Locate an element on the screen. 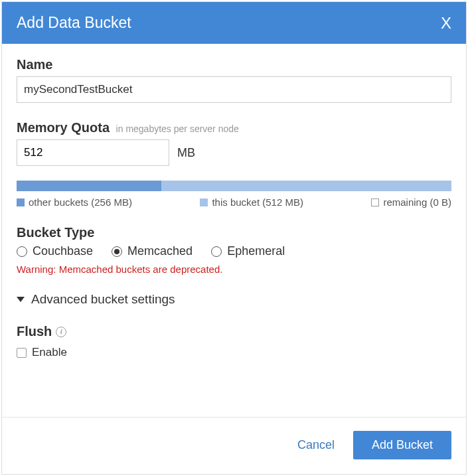 This screenshot has height=476, width=468. bucket-type-options: Couchbase Memcached Ephemeral is located at coordinates (234, 251).